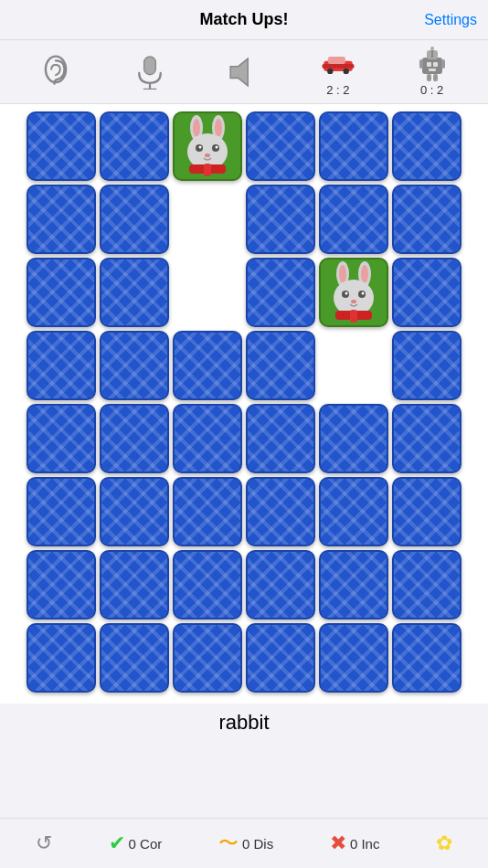 This screenshot has height=868, width=488. I want to click on mic-icon, so click(150, 72).